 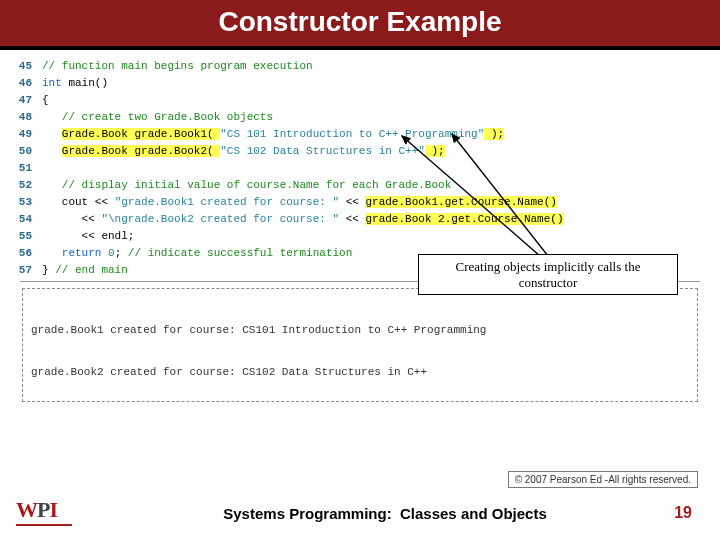 I want to click on code-line: 48 // create two Grade.Book objects, so click(x=360, y=118).